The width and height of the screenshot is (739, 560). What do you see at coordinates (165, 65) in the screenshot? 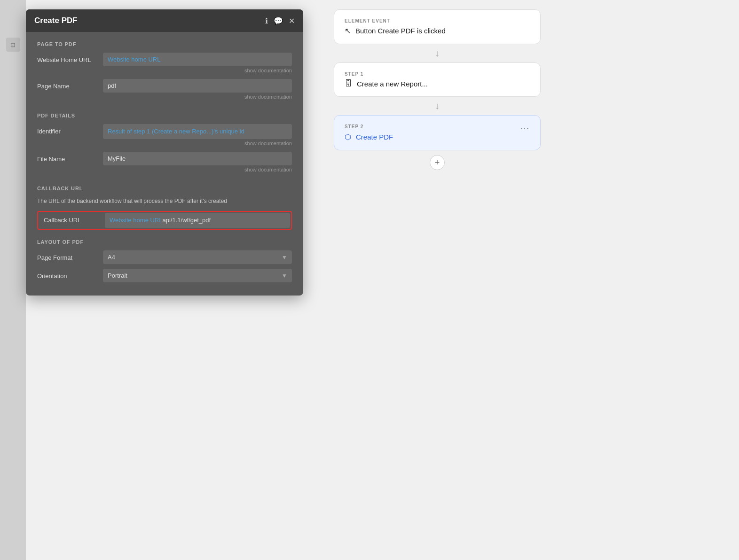
I see `website-home-url-row: Website Home URL Website home URL show d…` at bounding box center [165, 65].